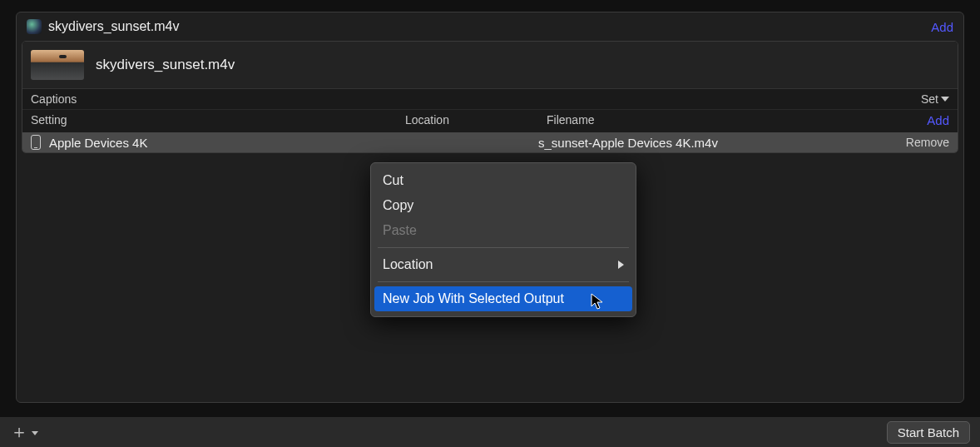  Describe the element at coordinates (503, 265) in the screenshot. I see `menu-item-location: Location` at that location.